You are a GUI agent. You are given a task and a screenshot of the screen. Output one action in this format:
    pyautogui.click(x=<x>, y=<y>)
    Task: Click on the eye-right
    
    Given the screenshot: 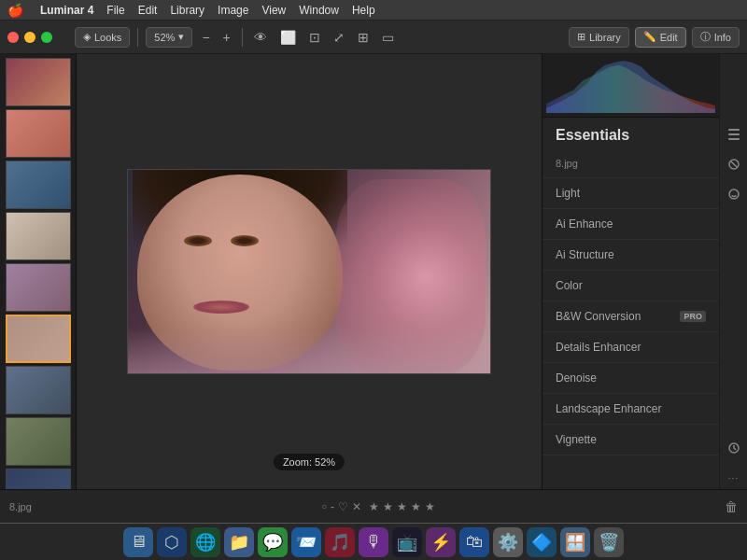 What is the action you would take?
    pyautogui.click(x=245, y=241)
    